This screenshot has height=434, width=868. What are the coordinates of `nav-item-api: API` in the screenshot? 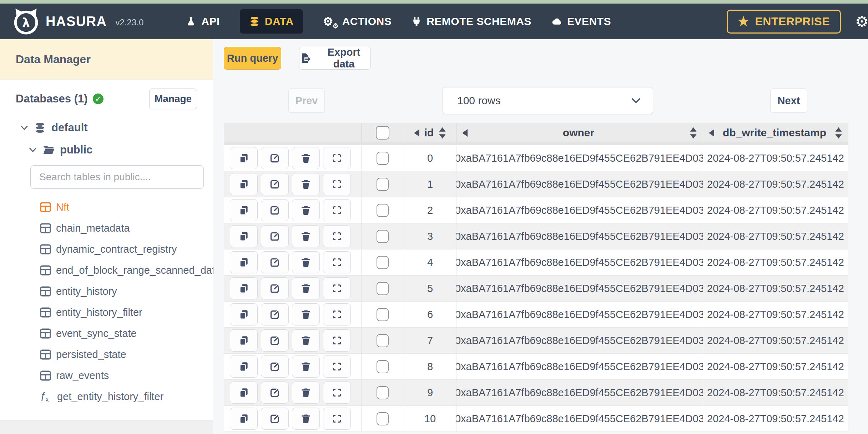 It's located at (203, 21).